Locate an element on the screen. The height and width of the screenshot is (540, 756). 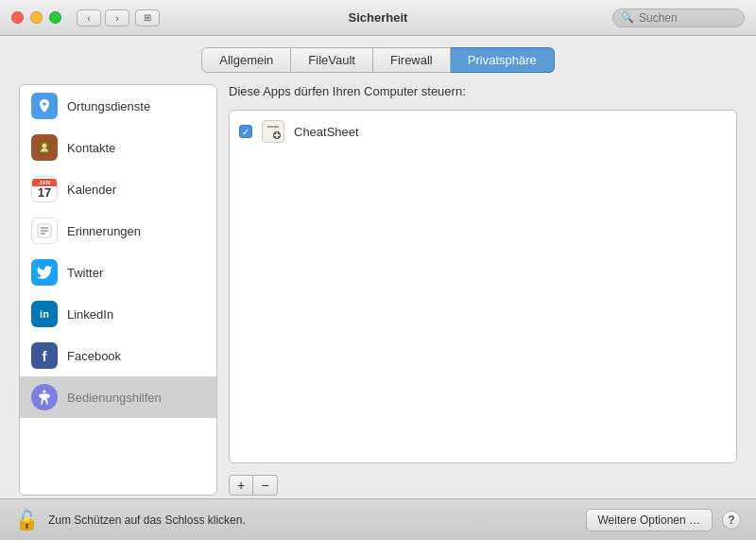
bottom-text: Zum Schützen auf das Schloss klicken. is located at coordinates (312, 520).